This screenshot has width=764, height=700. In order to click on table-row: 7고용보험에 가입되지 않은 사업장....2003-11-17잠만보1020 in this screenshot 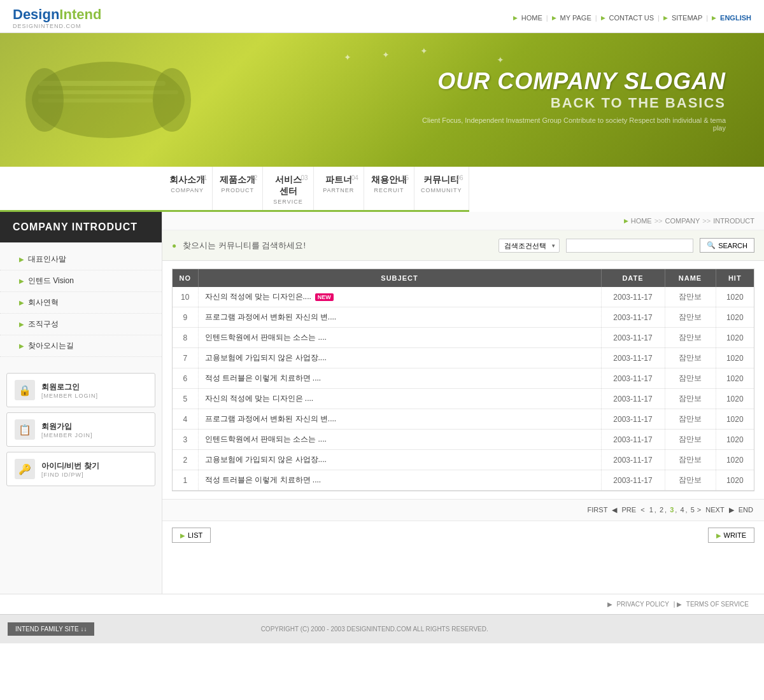, I will do `click(463, 358)`.